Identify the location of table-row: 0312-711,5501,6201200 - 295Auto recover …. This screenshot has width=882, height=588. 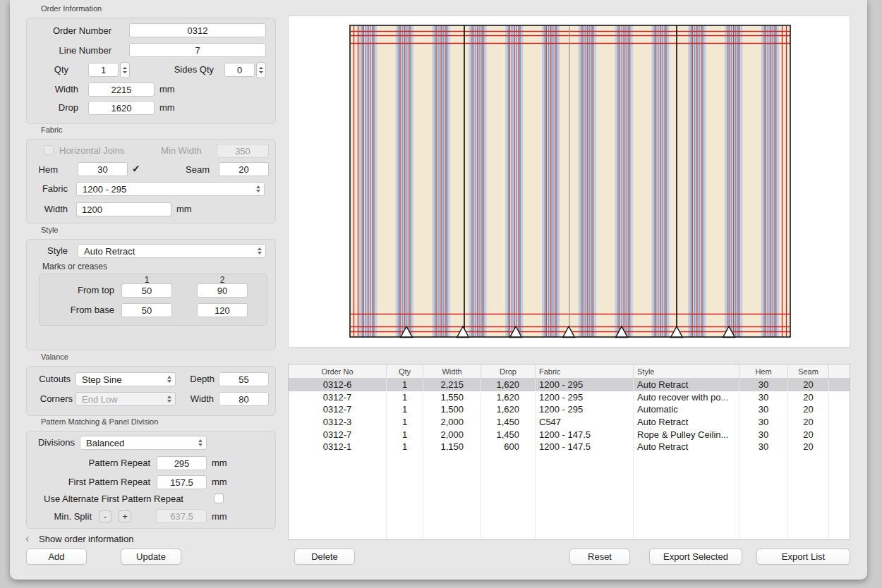
(569, 398).